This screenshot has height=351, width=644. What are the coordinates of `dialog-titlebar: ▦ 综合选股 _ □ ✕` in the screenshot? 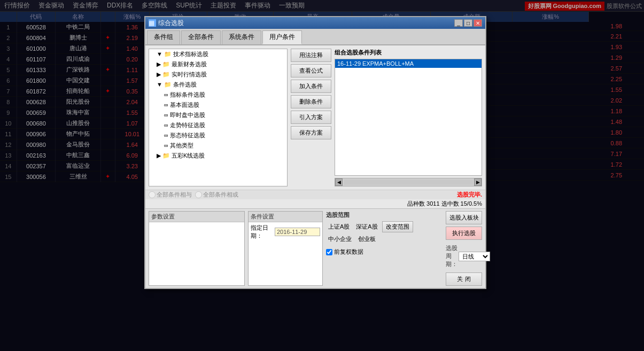 It's located at (315, 23).